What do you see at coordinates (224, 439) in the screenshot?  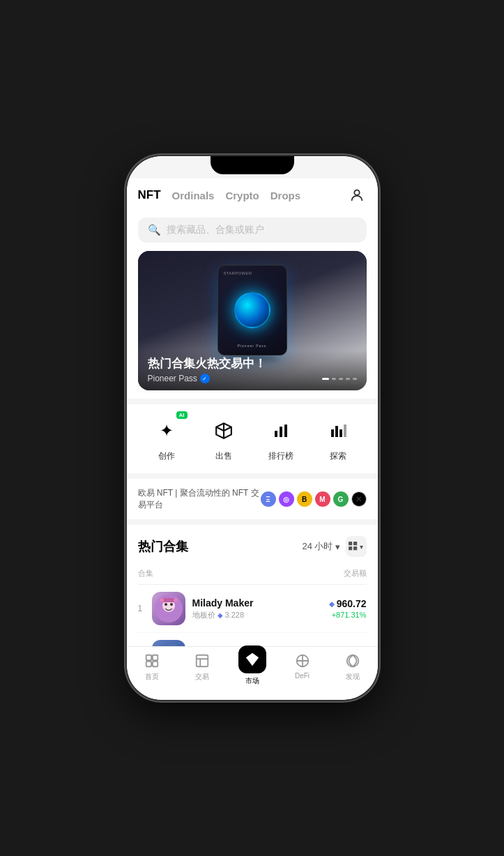 I see `action-sell: 出售` at bounding box center [224, 439].